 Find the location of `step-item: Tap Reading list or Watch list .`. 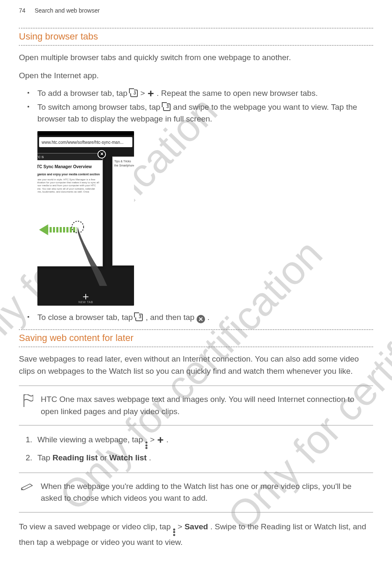

step-item: Tap Reading list or Watch list . is located at coordinates (205, 458).